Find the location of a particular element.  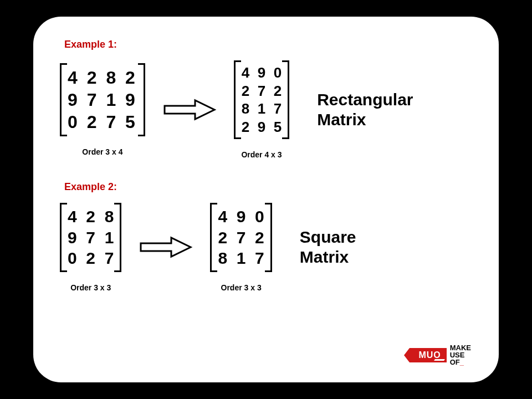

logo-text: MAKE USE OF_ is located at coordinates (461, 355).